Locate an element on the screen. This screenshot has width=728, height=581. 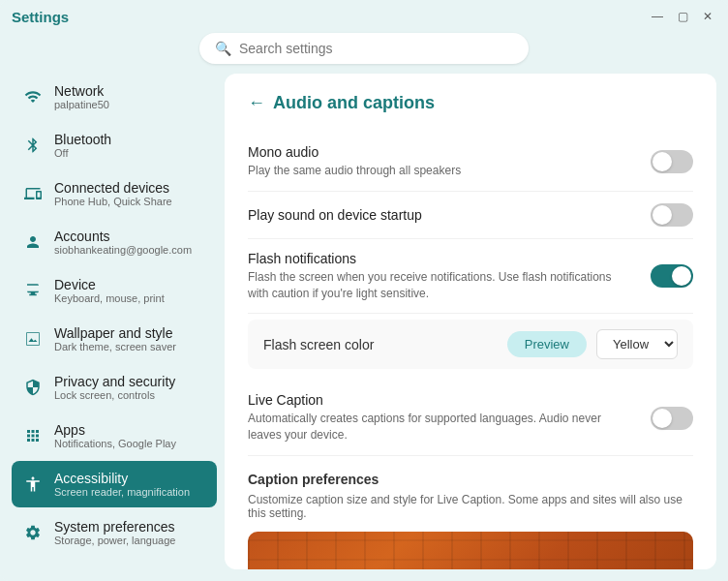
caption-prefs-desc: Customize caption size and style for Liv… is located at coordinates (470, 506).